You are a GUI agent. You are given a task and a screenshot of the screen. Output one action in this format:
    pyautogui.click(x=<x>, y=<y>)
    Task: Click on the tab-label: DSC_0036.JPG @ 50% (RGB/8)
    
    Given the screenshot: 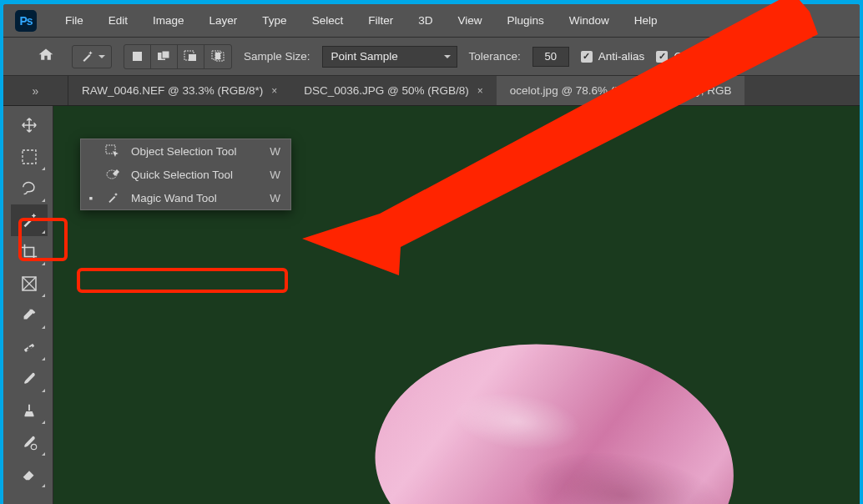 What is the action you would take?
    pyautogui.click(x=386, y=90)
    